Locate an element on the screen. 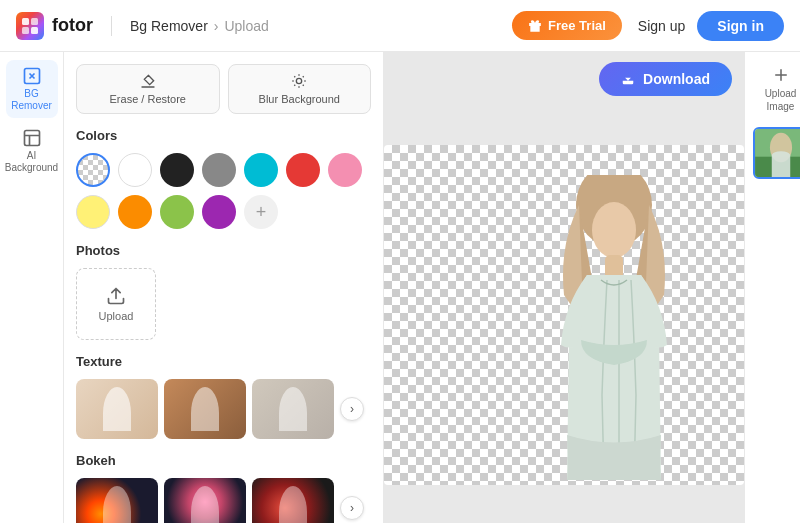  free-trial-button: Free Trial is located at coordinates (567, 26).